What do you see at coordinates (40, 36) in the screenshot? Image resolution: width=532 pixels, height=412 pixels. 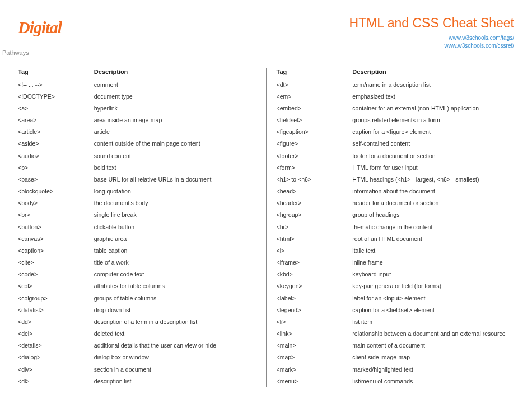 I see `logo: Digital Pathways` at bounding box center [40, 36].